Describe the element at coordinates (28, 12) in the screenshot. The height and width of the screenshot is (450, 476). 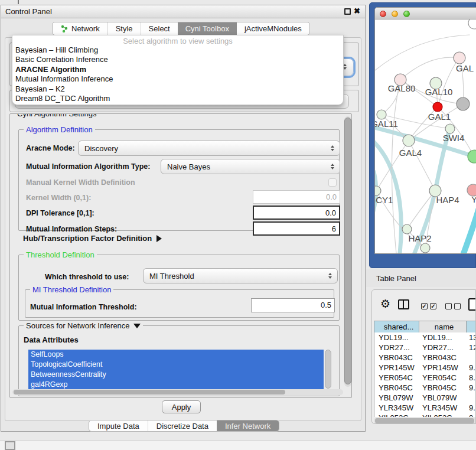
I see `control-panel-title: Control Panel` at that location.